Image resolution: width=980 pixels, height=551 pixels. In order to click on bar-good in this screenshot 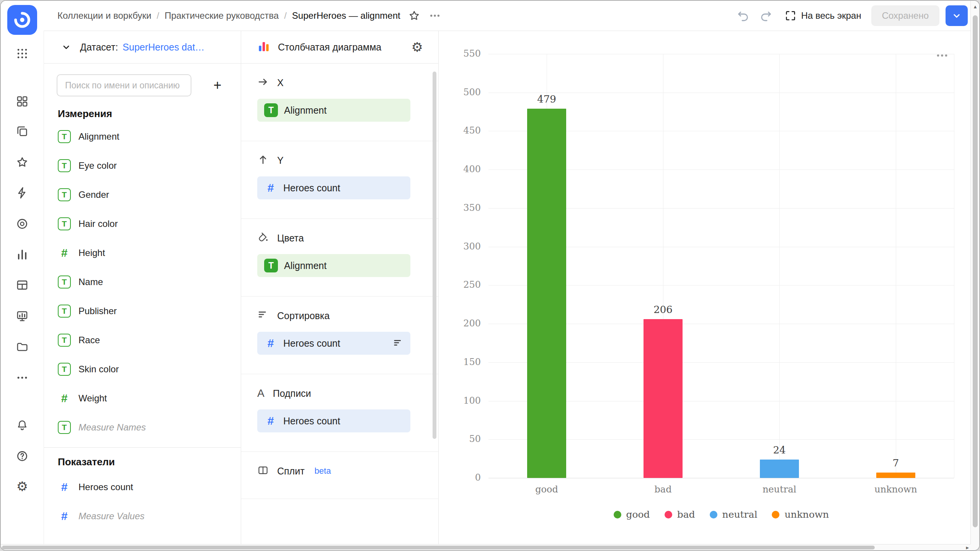, I will do `click(547, 293)`.